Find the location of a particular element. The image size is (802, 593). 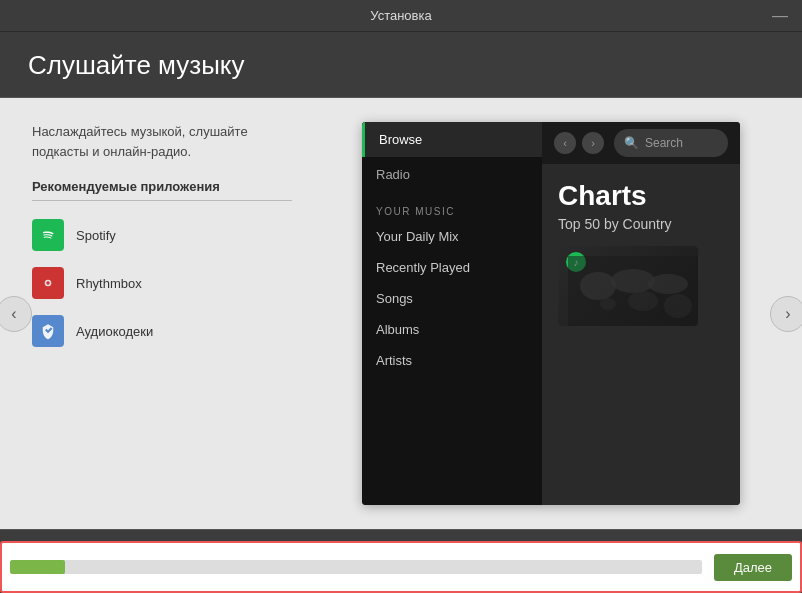

spotify-forward-button: › is located at coordinates (593, 143).